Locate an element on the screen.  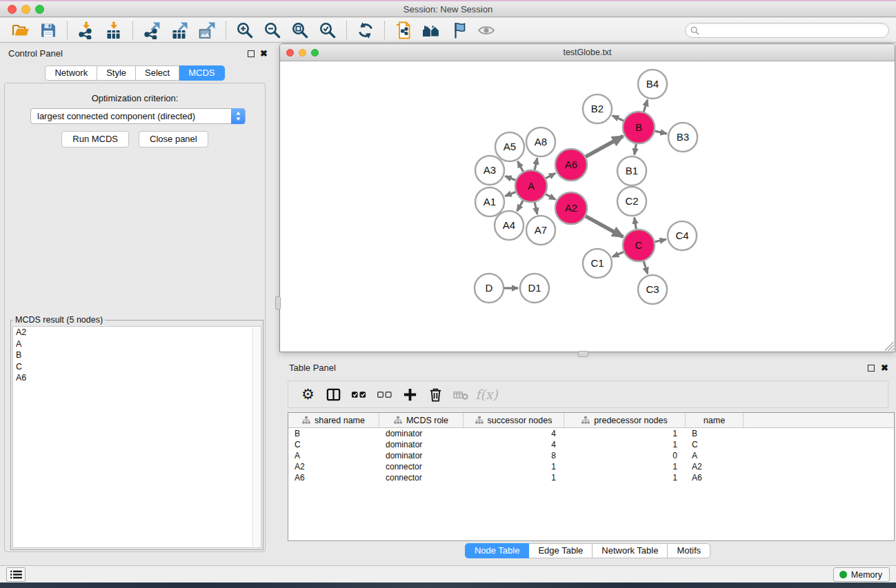
zoom-out-icon is located at coordinates (272, 30).